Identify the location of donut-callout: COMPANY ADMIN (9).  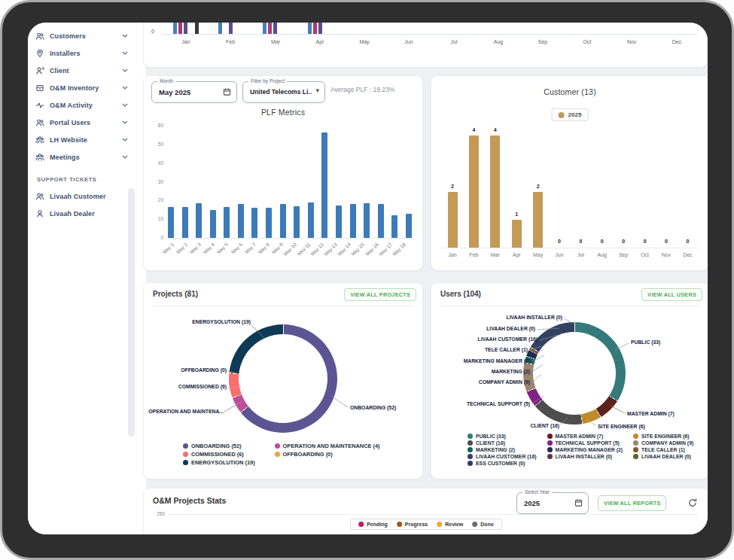
(492, 382).